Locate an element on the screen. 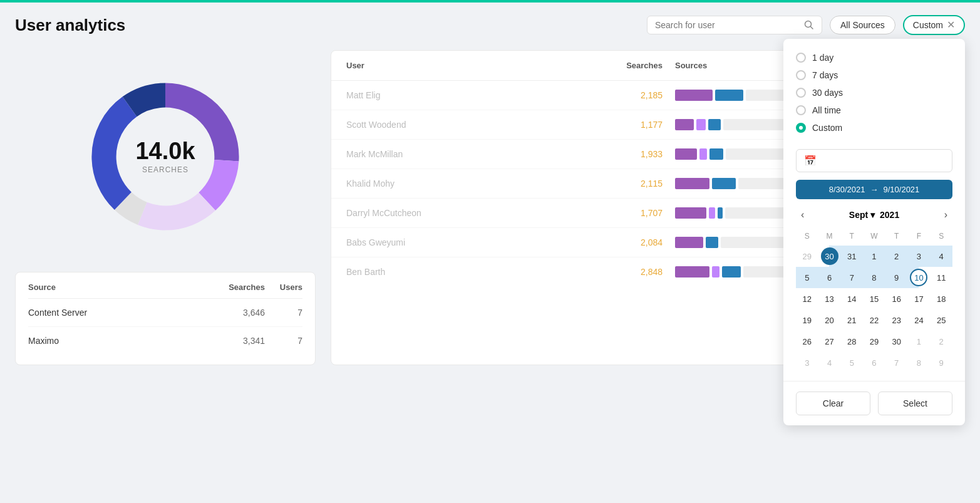 This screenshot has height=503, width=980. select-button: Select is located at coordinates (916, 403).